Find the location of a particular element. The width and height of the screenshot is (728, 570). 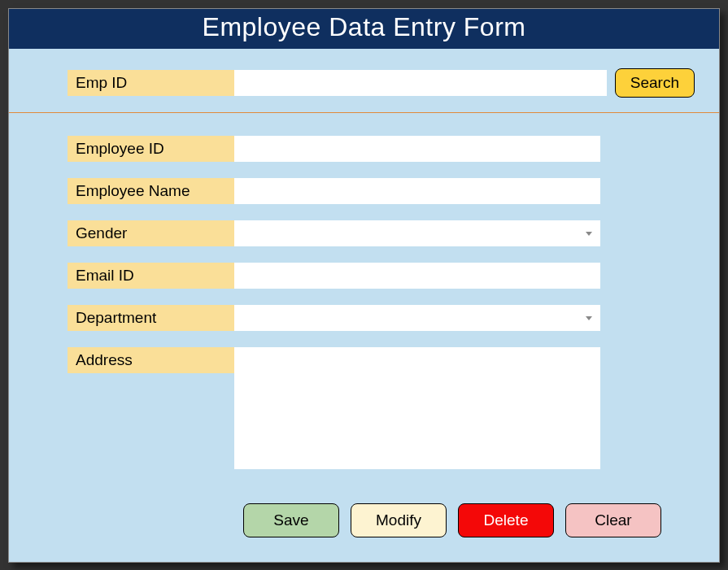

employee-id-label: Employee ID is located at coordinates (151, 149).